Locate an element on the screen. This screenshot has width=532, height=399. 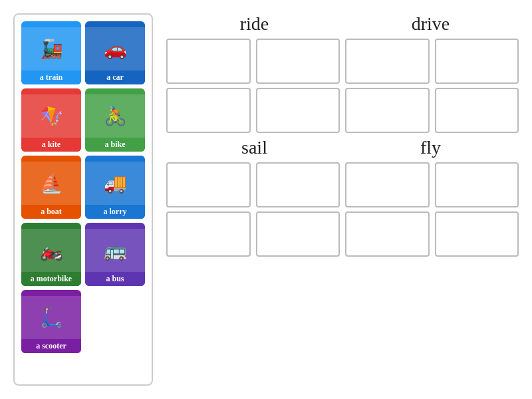
item-row-3: ⛵ a boat 🚚 a lorry is located at coordinates (83, 188).